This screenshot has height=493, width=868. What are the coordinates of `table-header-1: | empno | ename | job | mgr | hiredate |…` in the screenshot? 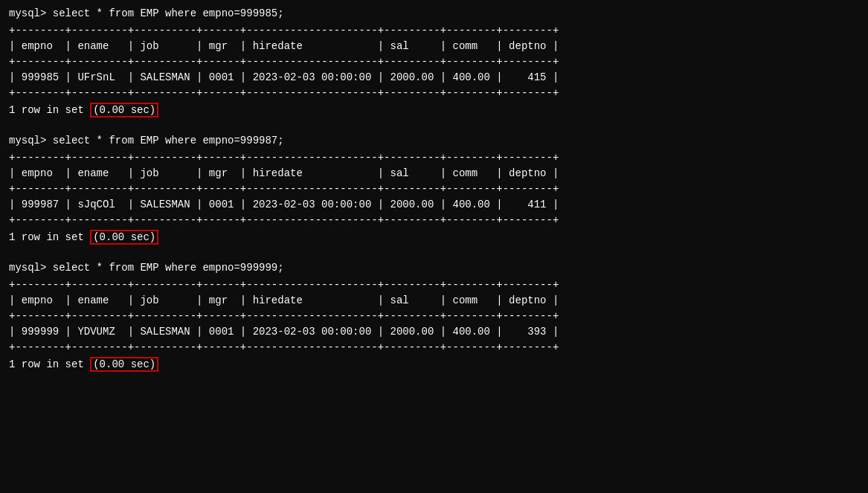 It's located at (434, 46).